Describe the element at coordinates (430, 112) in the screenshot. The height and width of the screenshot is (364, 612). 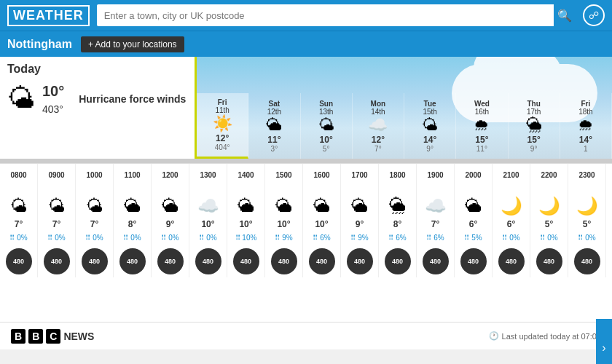
I see `forecast-day-date: 15th` at that location.